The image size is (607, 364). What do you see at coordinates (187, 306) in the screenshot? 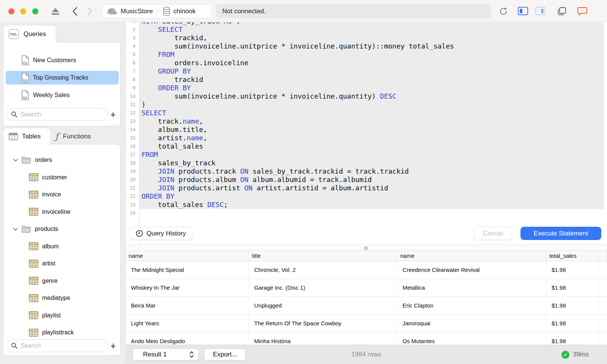
I see `table-cell: Beira Mar` at bounding box center [187, 306].